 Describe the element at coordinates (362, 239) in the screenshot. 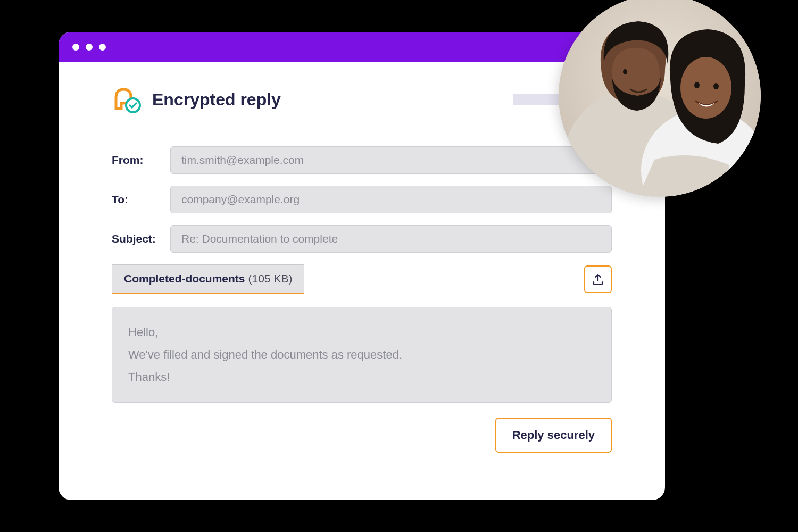

I see `subject-row: Subject: Re: Documentation to complete` at that location.